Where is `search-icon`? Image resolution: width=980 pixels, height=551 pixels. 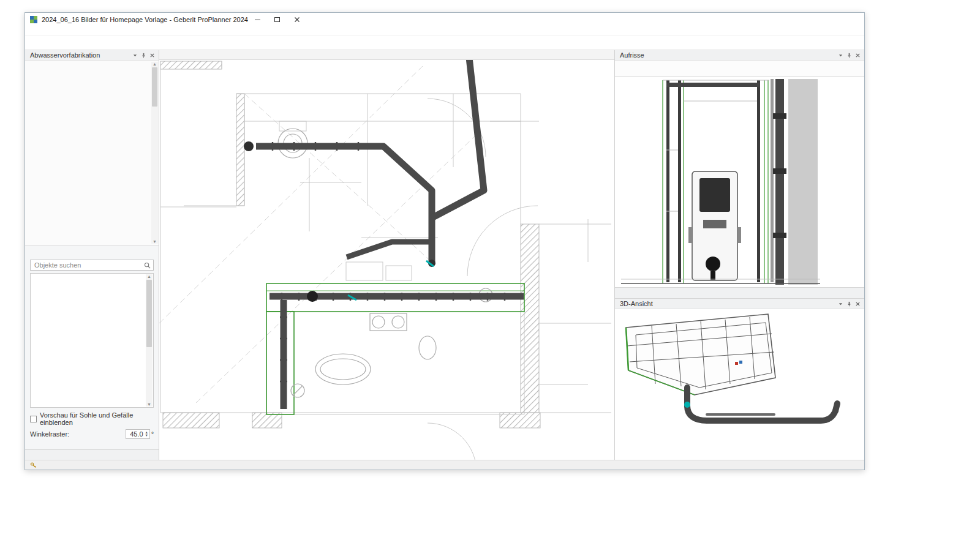 search-icon is located at coordinates (147, 266).